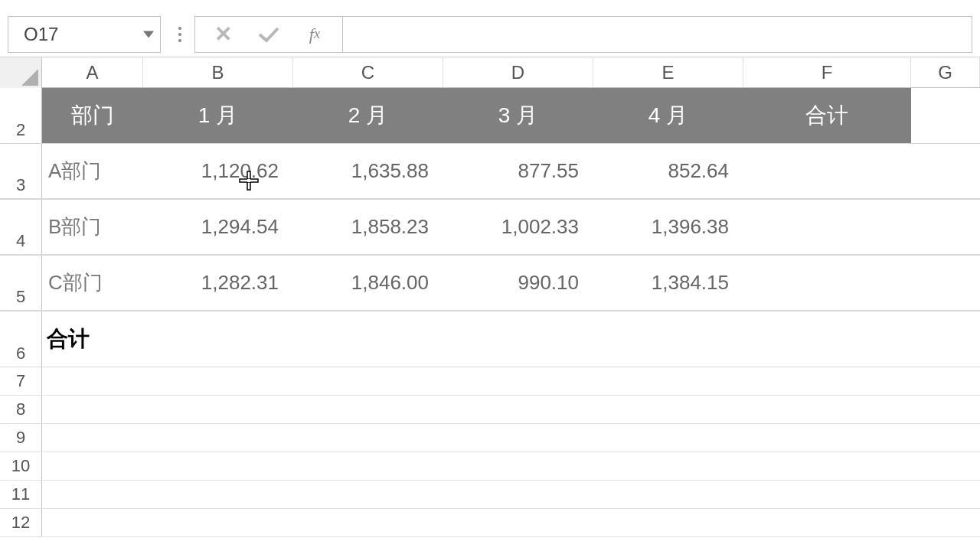 This screenshot has width=980, height=551. I want to click on col-header-G: G, so click(946, 72).